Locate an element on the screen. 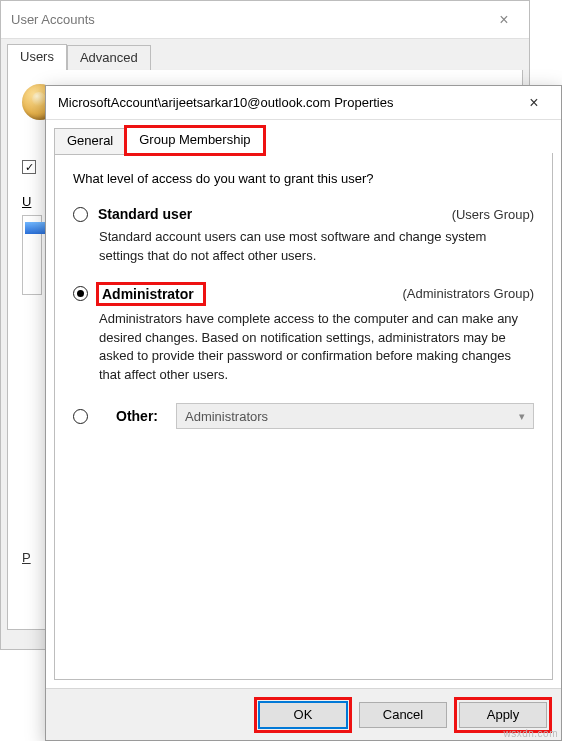  properties-tabstrip: General Group Membership is located at coordinates (304, 136).